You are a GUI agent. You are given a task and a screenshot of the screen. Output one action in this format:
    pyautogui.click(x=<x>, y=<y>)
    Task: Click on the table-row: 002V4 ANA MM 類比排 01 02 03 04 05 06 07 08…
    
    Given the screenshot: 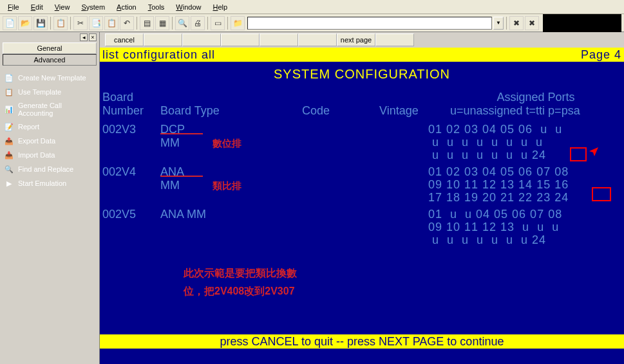 What is the action you would take?
    pyautogui.click(x=362, y=185)
    